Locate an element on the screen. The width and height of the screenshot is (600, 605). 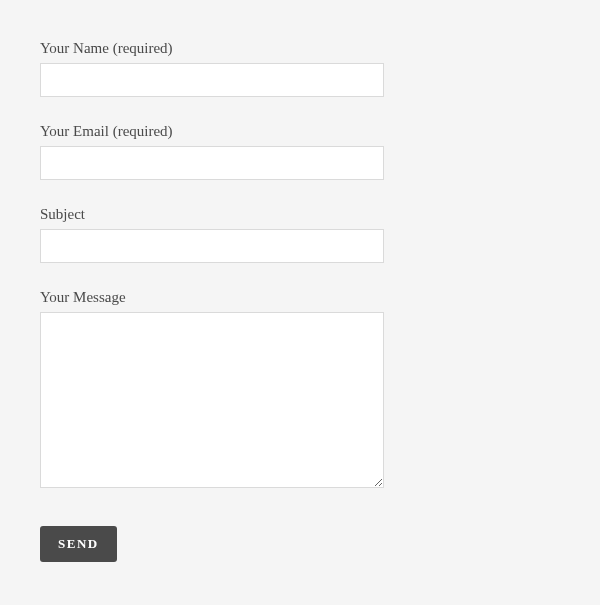
email-group: Your Email (required) is located at coordinates (300, 152).